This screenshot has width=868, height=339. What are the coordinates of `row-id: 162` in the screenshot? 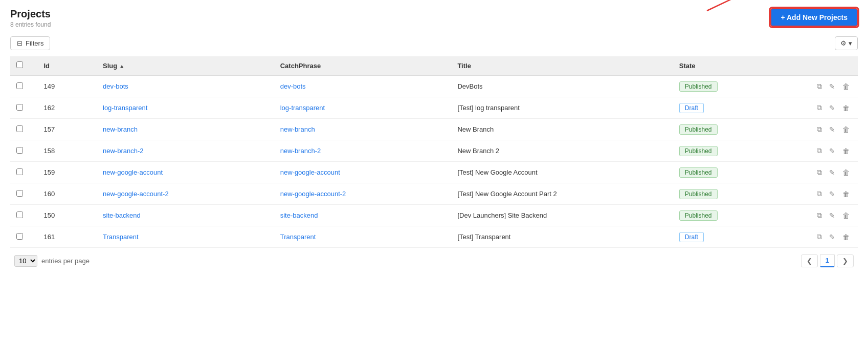 It's located at (67, 108).